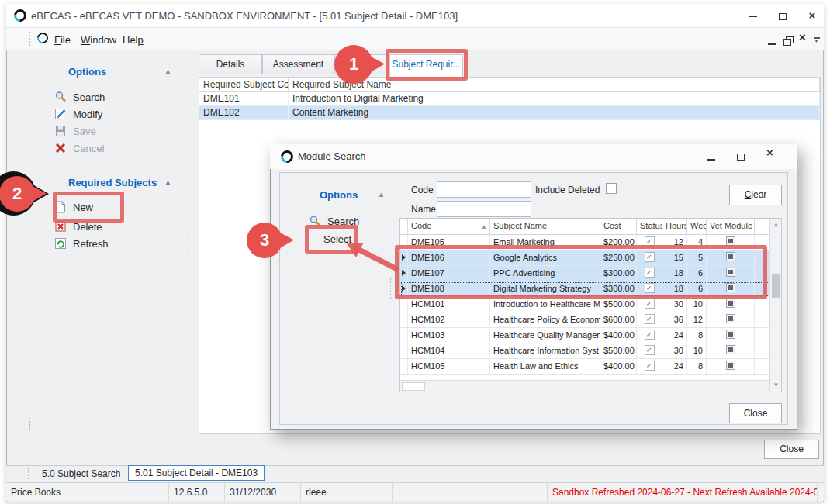 This screenshot has height=504, width=830. What do you see at coordinates (776, 225) in the screenshot?
I see `scroll-up-icon: ▲` at bounding box center [776, 225].